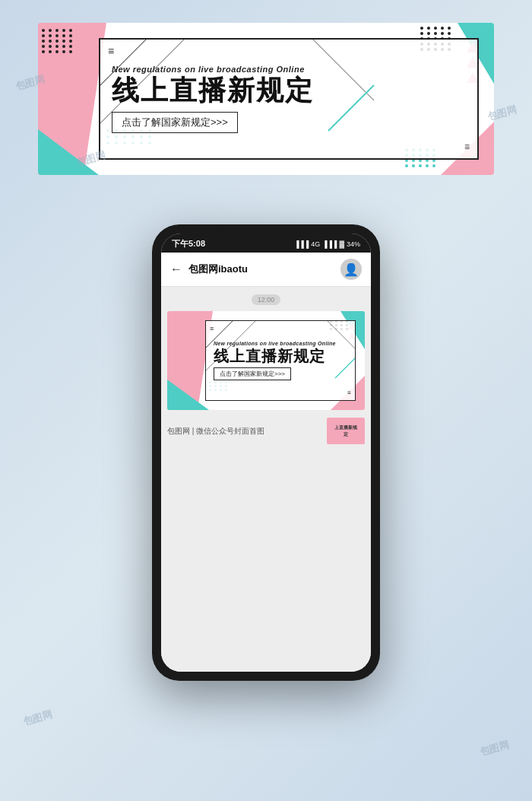 This screenshot has width=532, height=801. What do you see at coordinates (467, 147) in the screenshot?
I see `lines-icon: ≡` at bounding box center [467, 147].